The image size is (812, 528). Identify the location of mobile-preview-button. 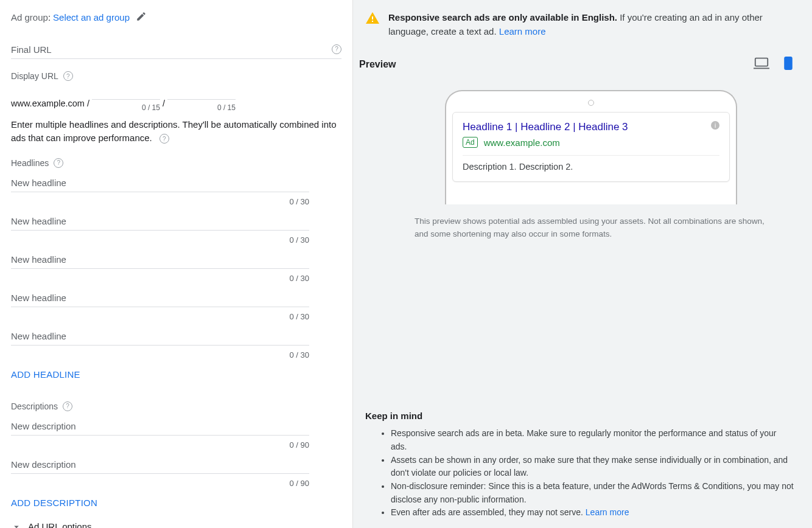
(788, 64).